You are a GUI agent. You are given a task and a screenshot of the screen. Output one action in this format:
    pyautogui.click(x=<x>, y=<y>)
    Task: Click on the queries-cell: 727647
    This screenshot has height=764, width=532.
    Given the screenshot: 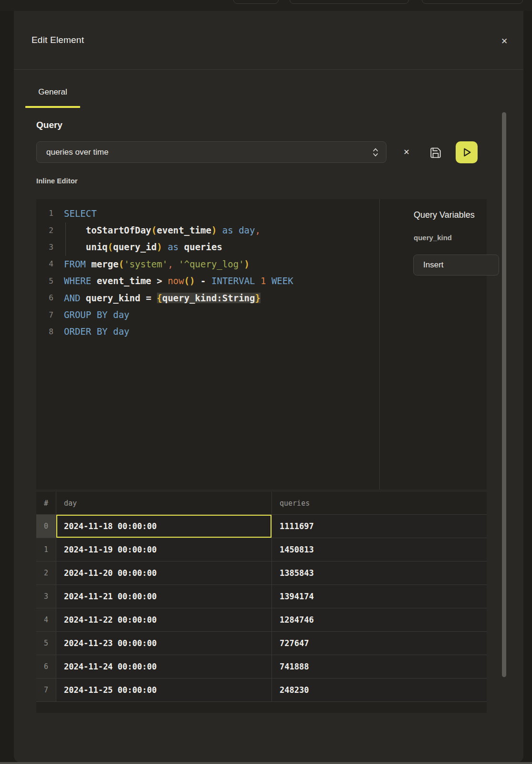 What is the action you would take?
    pyautogui.click(x=379, y=644)
    